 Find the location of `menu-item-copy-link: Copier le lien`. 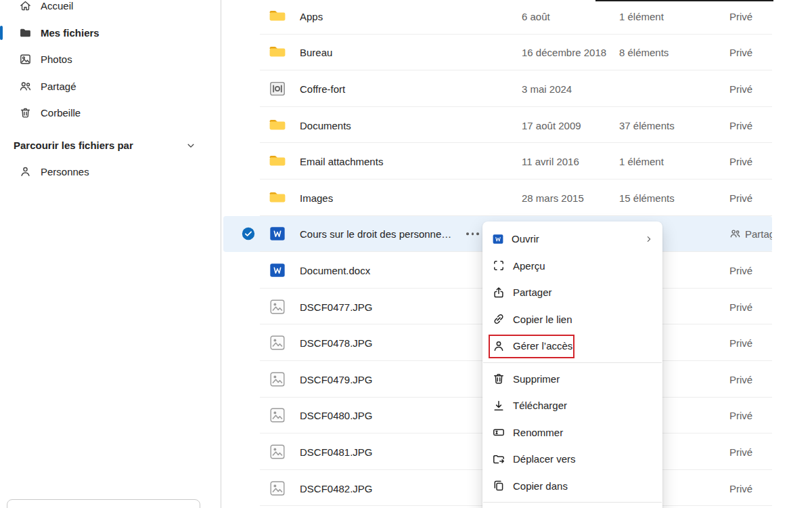

menu-item-copy-link: Copier le lien is located at coordinates (572, 320).